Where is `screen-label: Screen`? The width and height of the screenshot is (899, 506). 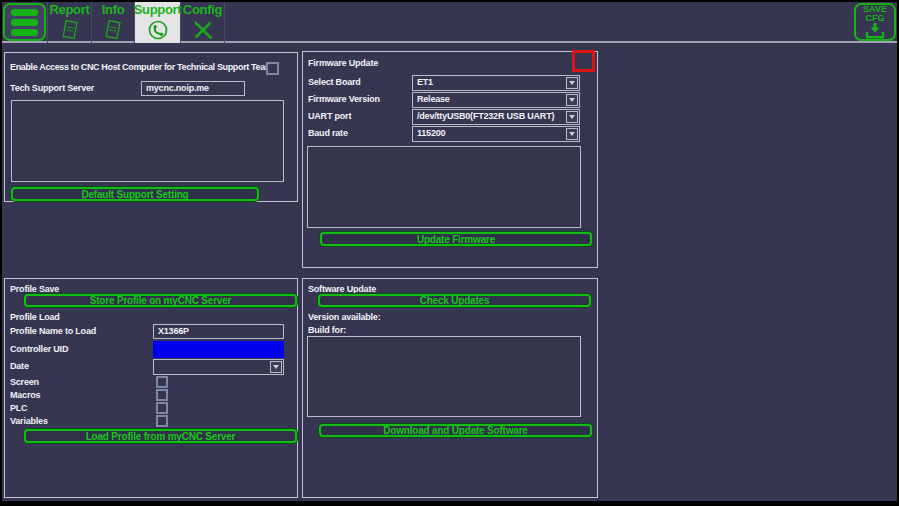 screen-label: Screen is located at coordinates (24, 382).